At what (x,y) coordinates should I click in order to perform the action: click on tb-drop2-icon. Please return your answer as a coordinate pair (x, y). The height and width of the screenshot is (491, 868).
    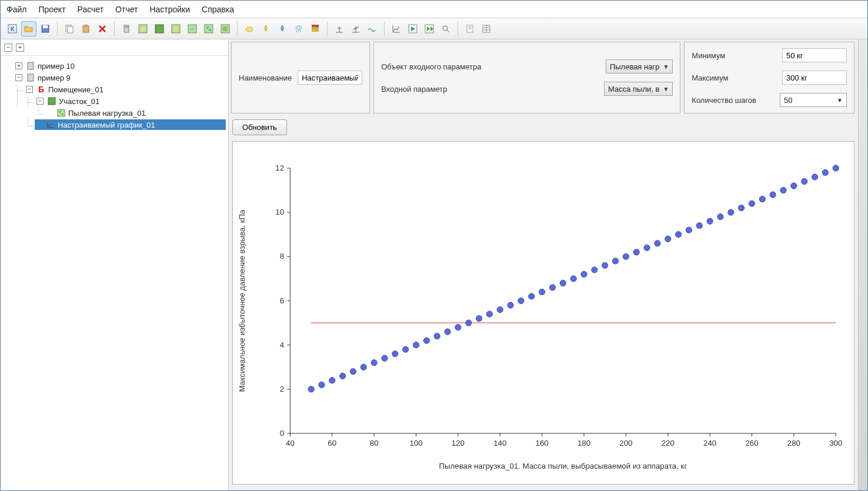
    Looking at the image, I should click on (282, 29).